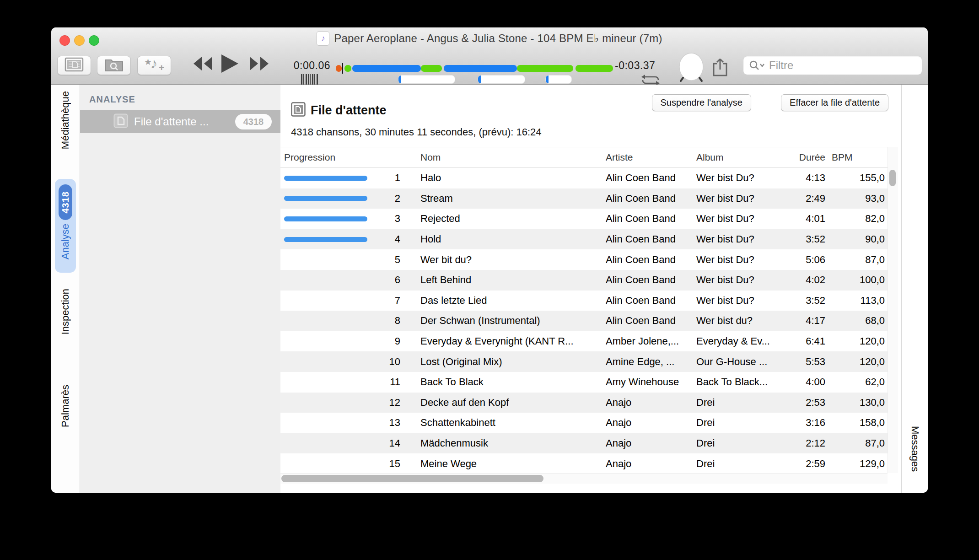 This screenshot has width=979, height=560. I want to click on cell-duration: 2:59, so click(804, 464).